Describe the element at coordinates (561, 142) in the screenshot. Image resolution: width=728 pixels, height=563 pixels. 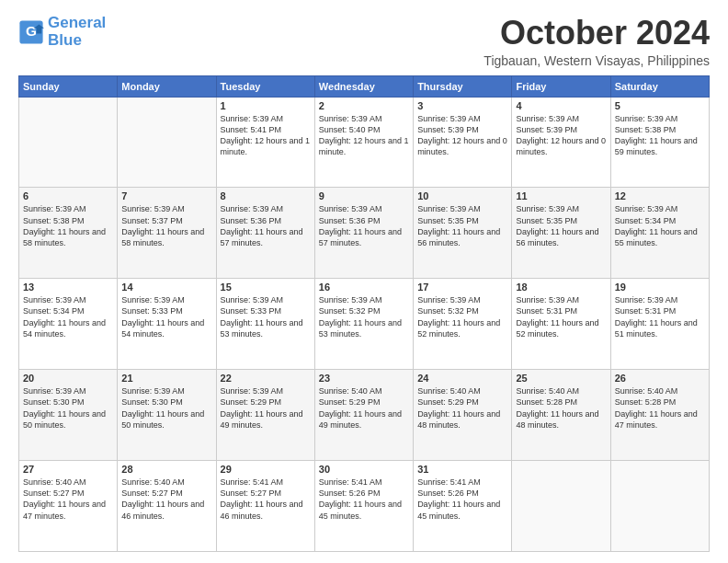
I see `table-cell: 4Sunrise: 5:39 AM Sunset: 5:39 PM Daylig…` at that location.